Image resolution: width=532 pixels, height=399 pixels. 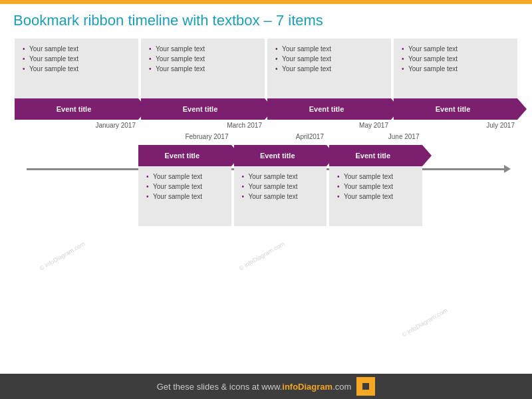 I want to click on timeline-item-jan: Your sample text Your sample text Your s…, so click(x=76, y=85).